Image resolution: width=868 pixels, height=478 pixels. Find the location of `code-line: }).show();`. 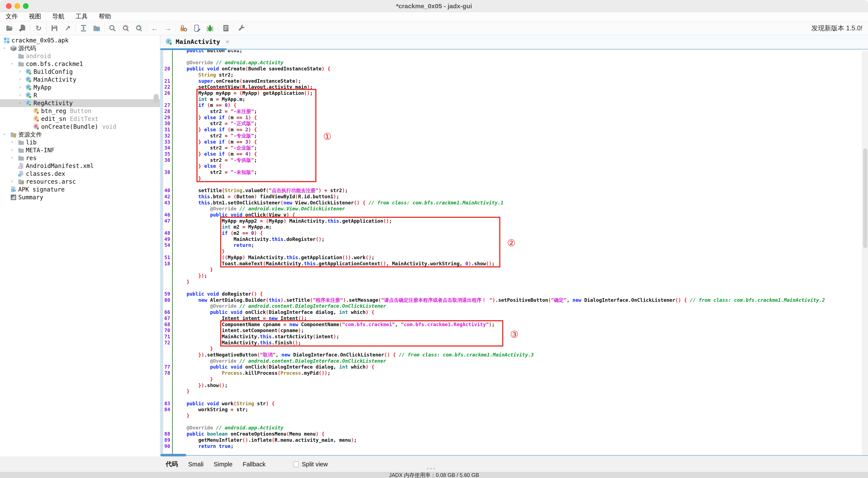

code-line: }).show(); is located at coordinates (514, 386).